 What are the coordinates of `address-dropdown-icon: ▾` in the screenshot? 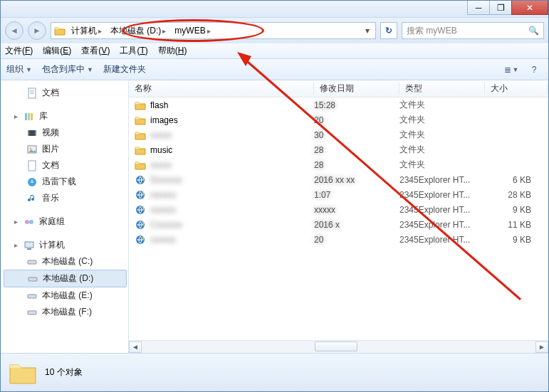 It's located at (367, 31).